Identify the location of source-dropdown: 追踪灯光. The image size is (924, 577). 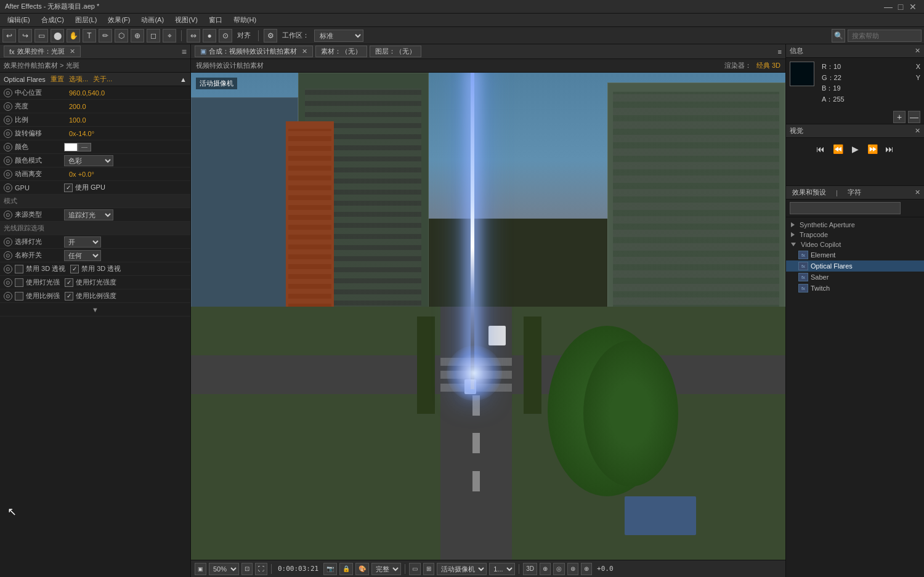
(89, 215).